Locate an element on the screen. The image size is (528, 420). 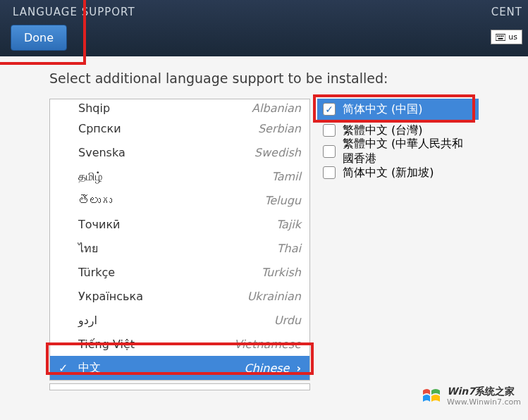
distro-label: CENT is located at coordinates (507, 12).